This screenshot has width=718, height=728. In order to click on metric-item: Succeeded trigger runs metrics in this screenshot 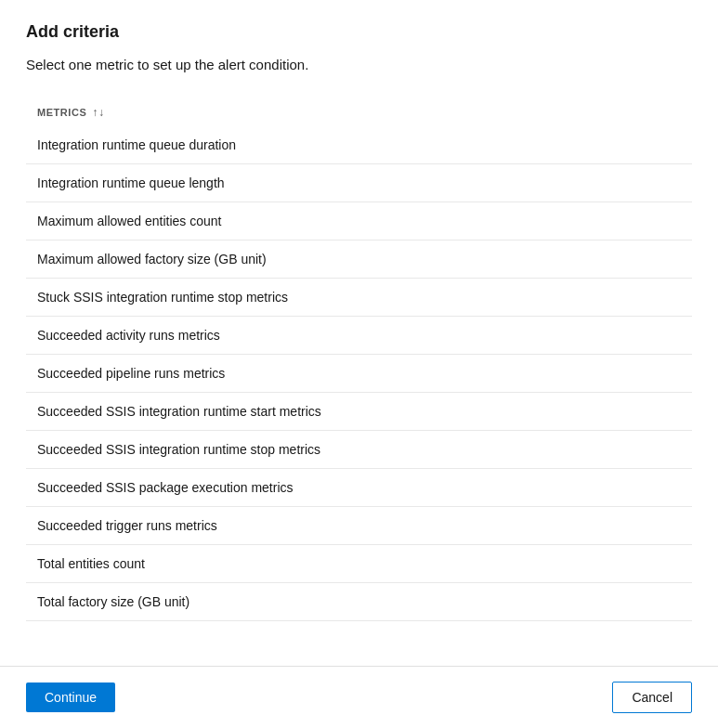, I will do `click(359, 526)`.